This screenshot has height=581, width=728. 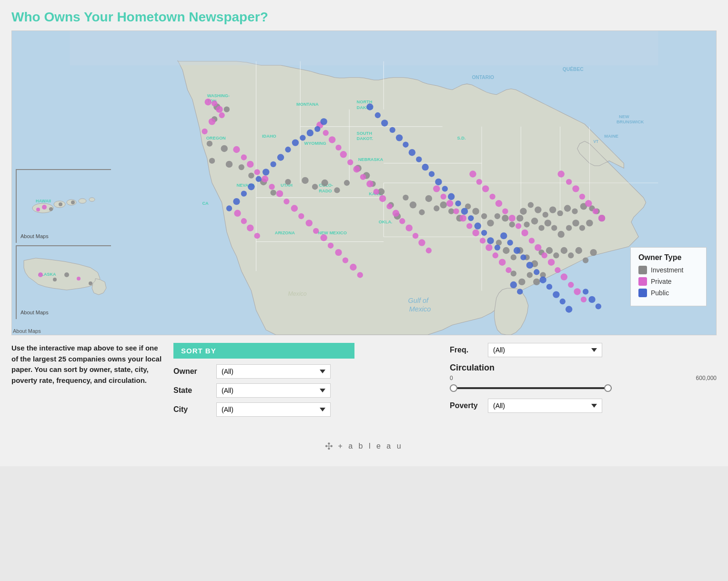 What do you see at coordinates (88, 364) in the screenshot?
I see `description-text: Use the interactive map above to see if …` at bounding box center [88, 364].